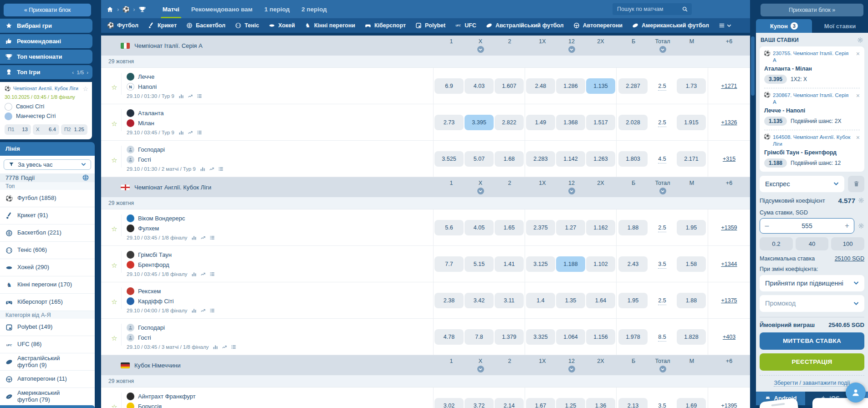 Image resolution: width=868 pixels, height=408 pixels. Describe the element at coordinates (47, 216) in the screenshot. I see `sidebar-sport-cricket: Крикет (91)` at that location.